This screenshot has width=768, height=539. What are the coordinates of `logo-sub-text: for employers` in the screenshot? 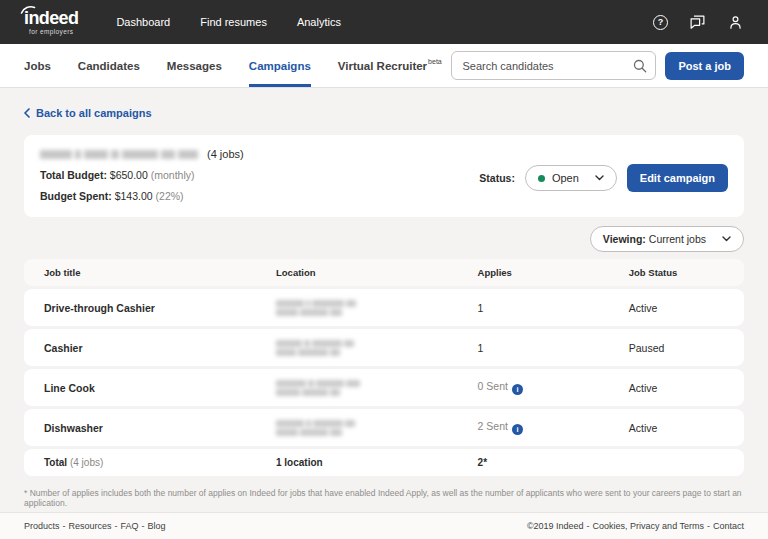 It's located at (51, 32).